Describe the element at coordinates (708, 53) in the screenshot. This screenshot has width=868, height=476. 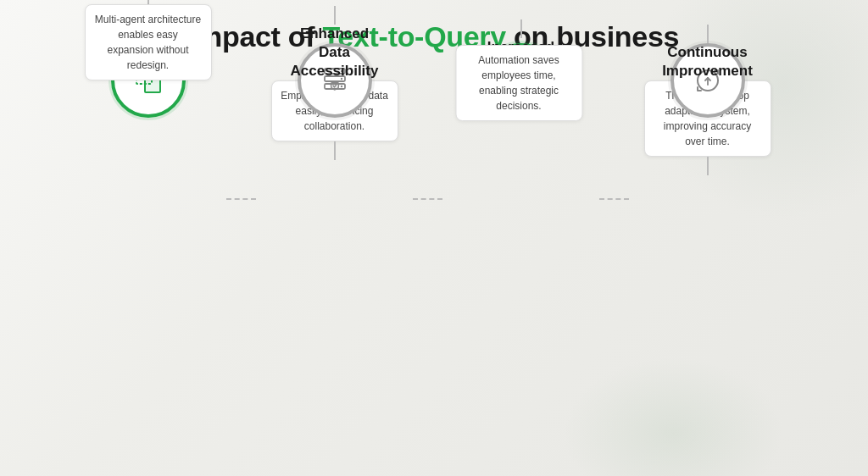
I see `bottom-label-continuous: ContinuousImprovement` at that location.